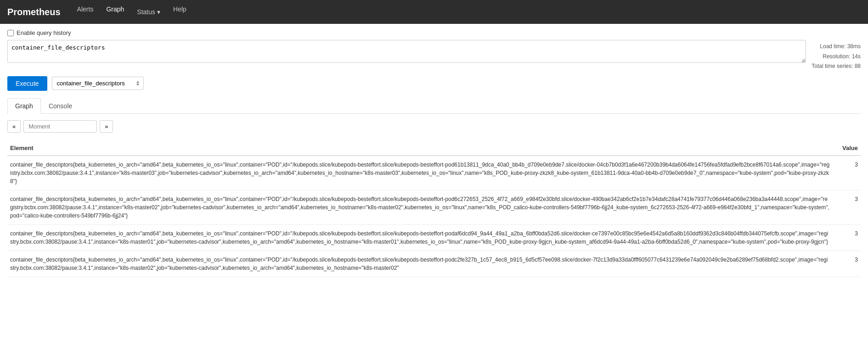 The image size is (868, 346). Describe the element at coordinates (434, 33) in the screenshot. I see `query-history-row: Enable query history` at that location.